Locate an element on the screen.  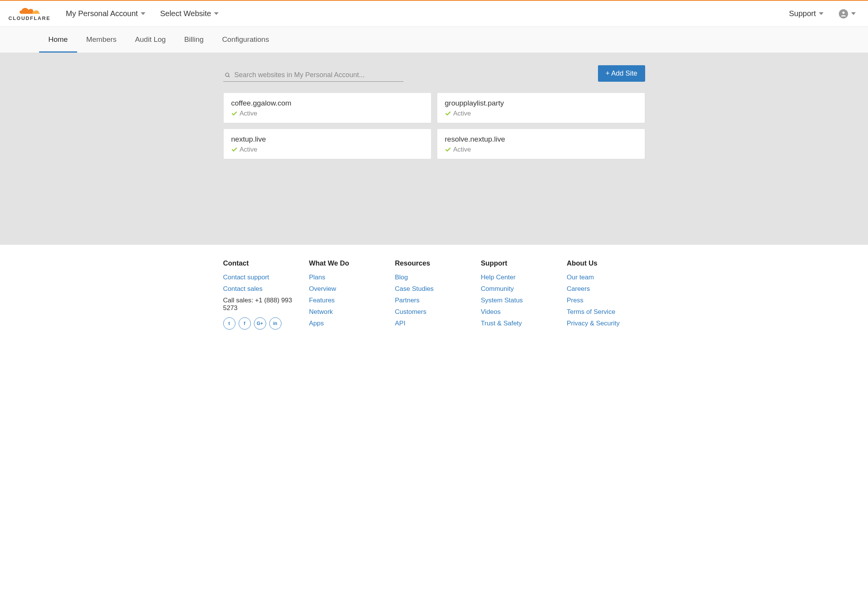
facebook-icon: f is located at coordinates (245, 323).